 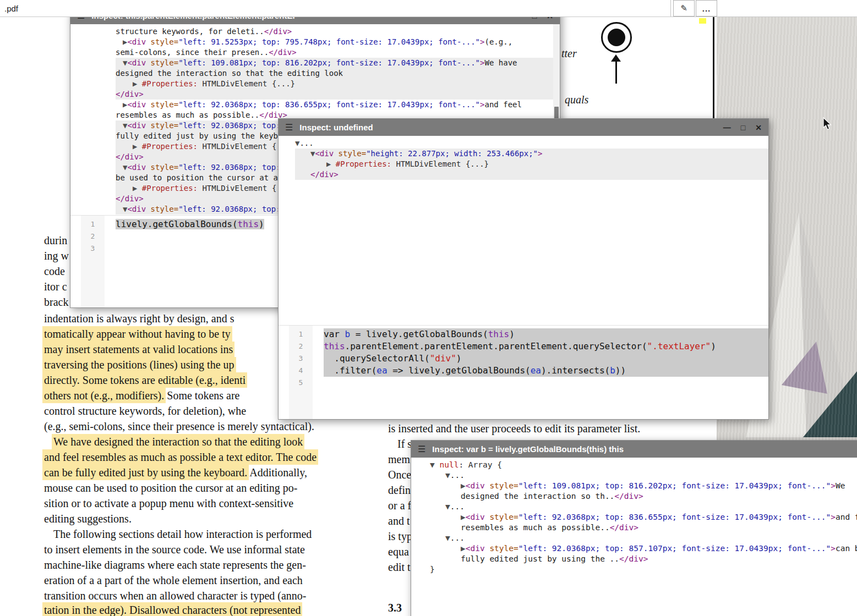 What do you see at coordinates (643, 570) in the screenshot?
I see `tree-row: }` at bounding box center [643, 570].